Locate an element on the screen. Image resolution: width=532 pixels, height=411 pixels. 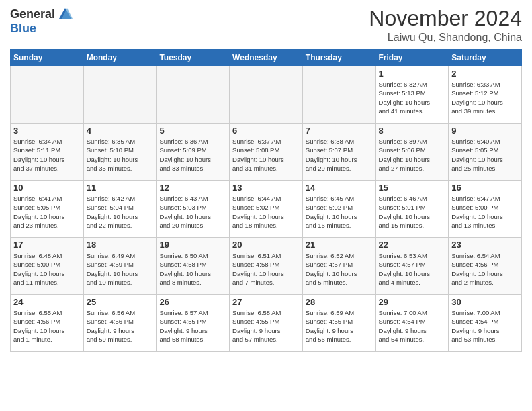
calendar-cell: 30Sunrise: 7:00 AMSunset: 4:54 PMDayligh… is located at coordinates (485, 324).